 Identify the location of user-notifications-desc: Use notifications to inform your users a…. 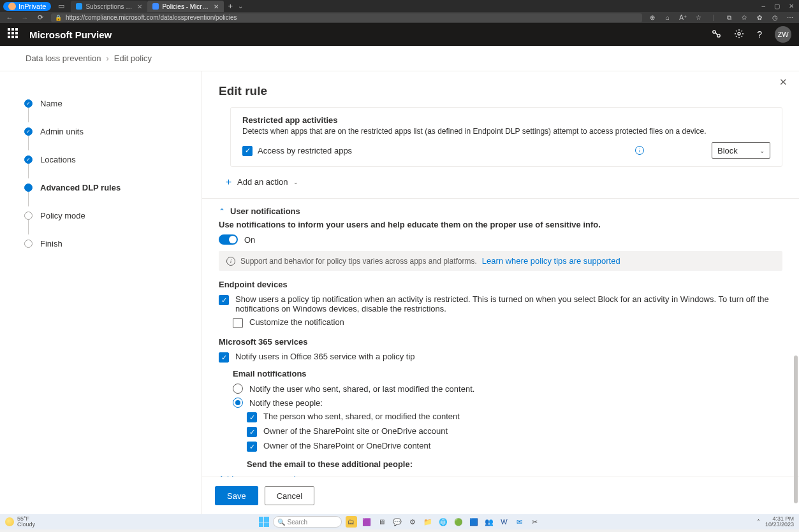
(501, 224).